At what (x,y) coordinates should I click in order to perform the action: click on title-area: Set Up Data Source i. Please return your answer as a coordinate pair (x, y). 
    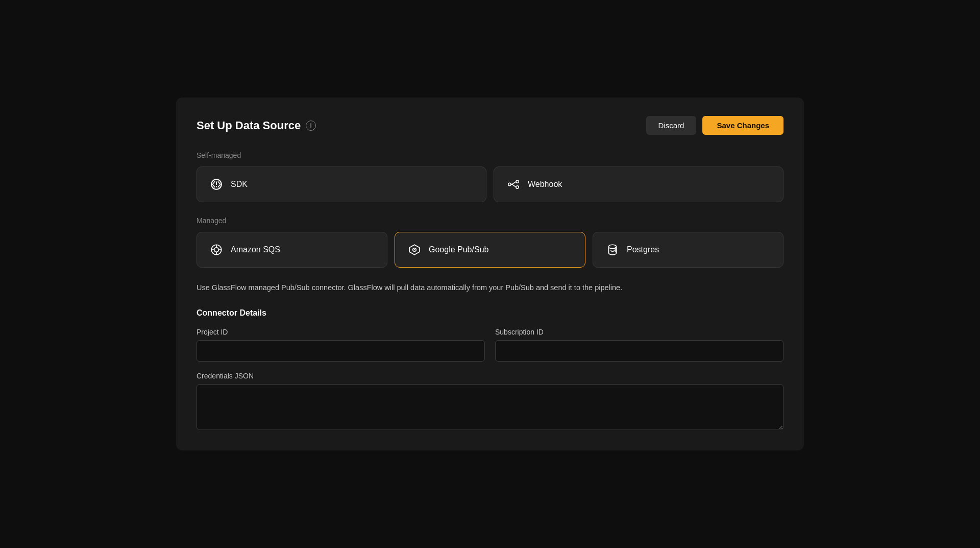
    Looking at the image, I should click on (256, 126).